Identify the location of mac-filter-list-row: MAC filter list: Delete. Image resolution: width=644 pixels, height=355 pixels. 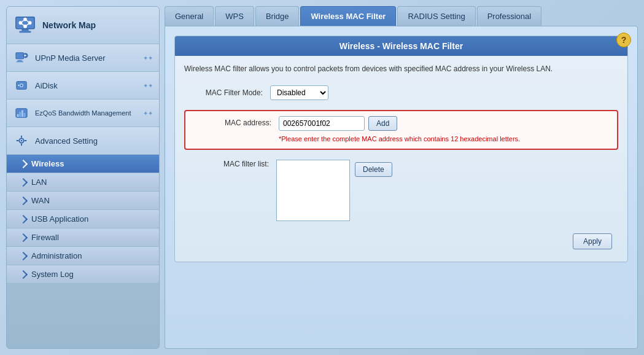
(402, 190).